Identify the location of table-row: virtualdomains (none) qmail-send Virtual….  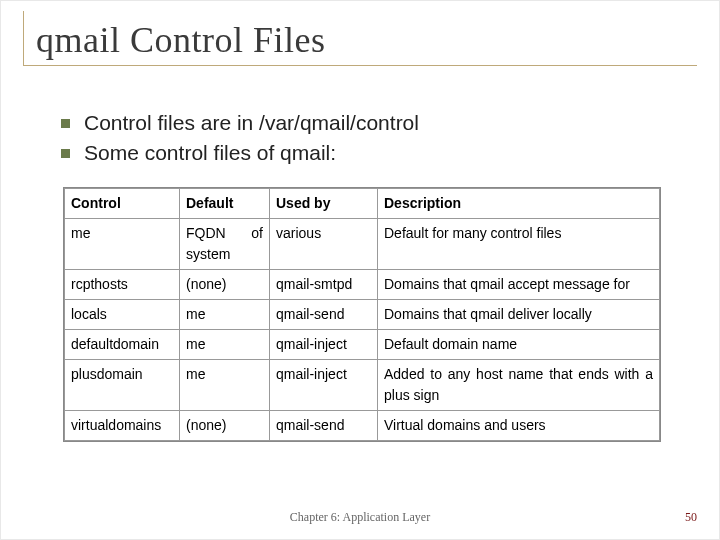
(362, 426).